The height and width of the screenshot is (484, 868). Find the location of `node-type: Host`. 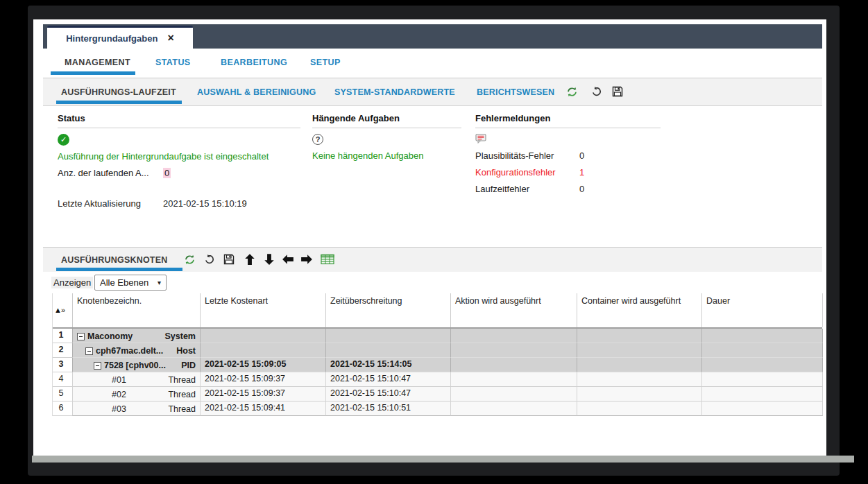

node-type: Host is located at coordinates (187, 351).